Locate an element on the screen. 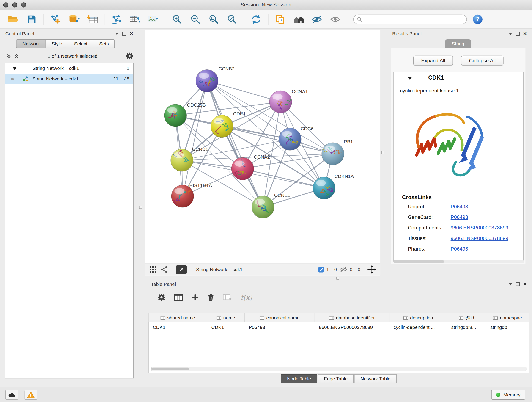 The image size is (532, 402). column-header-name: name is located at coordinates (226, 318).